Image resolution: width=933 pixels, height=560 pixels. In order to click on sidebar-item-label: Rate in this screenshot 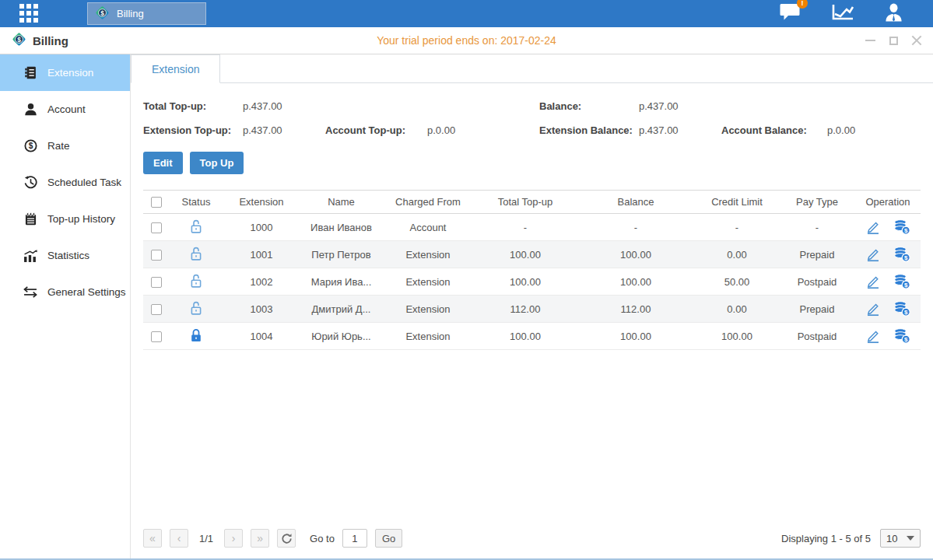, I will do `click(59, 146)`.